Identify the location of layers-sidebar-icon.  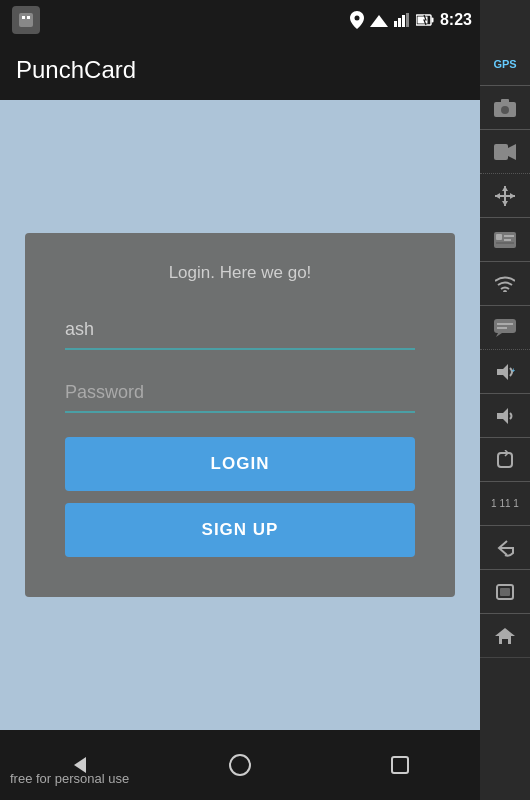
(505, 596).